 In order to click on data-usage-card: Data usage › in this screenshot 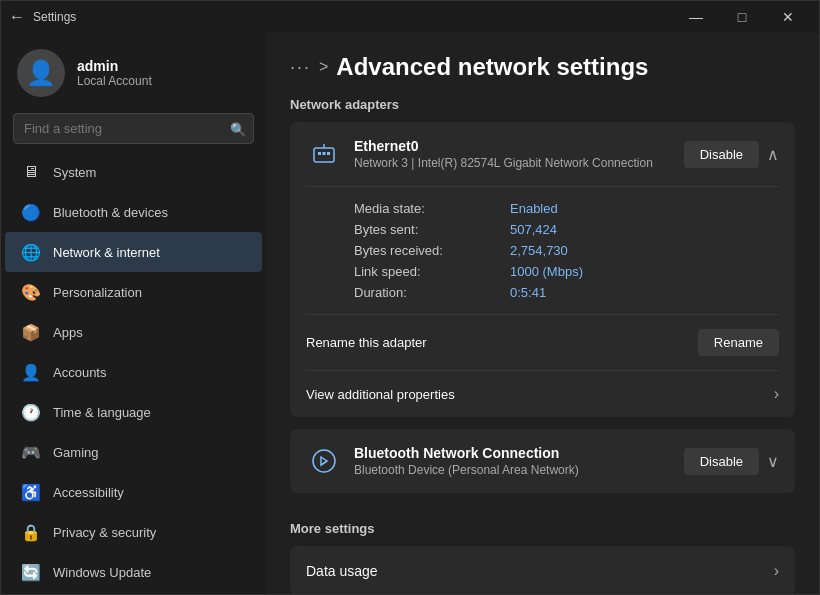, I will do `click(542, 570)`.